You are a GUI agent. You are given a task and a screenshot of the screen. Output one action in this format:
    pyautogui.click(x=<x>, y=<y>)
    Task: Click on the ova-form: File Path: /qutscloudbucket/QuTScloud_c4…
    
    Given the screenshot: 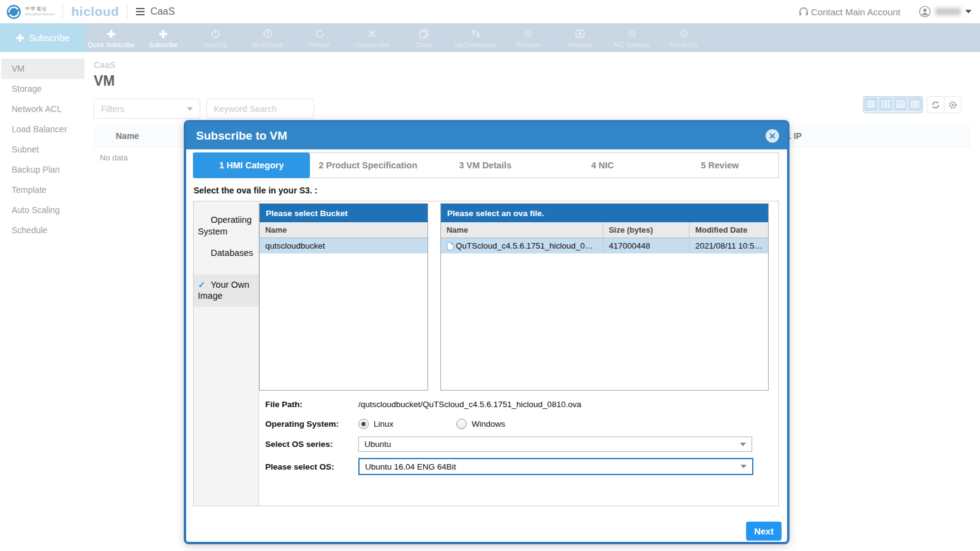 What is the action you would take?
    pyautogui.click(x=514, y=436)
    